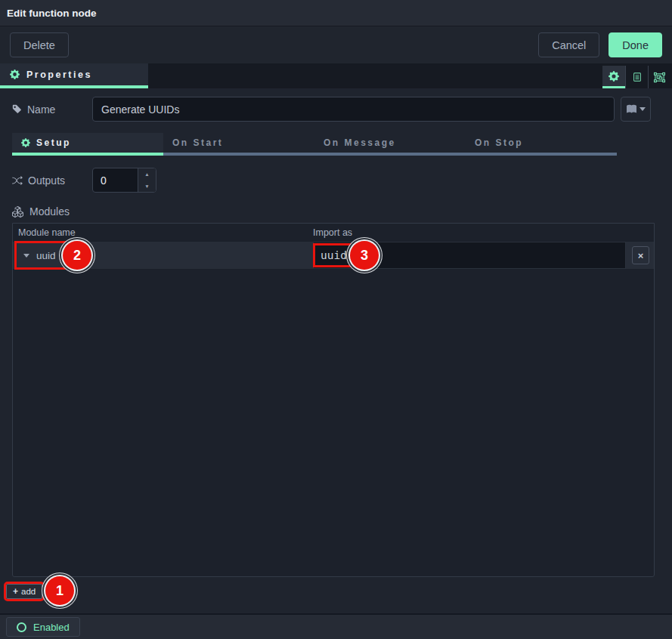 The width and height of the screenshot is (672, 639). I want to click on outputs-row: Outputs 0 ▲ ▼, so click(336, 180).